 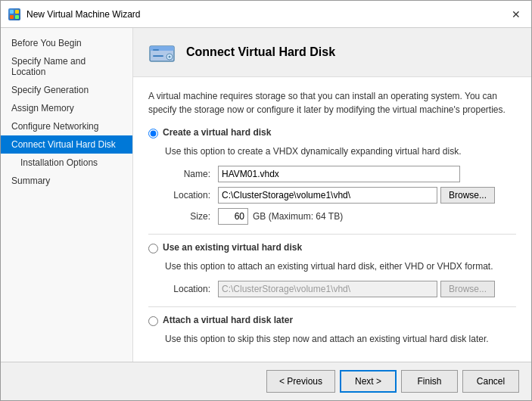 What do you see at coordinates (216, 132) in the screenshot?
I see `option-create-label: Create a virtual hard disk` at bounding box center [216, 132].